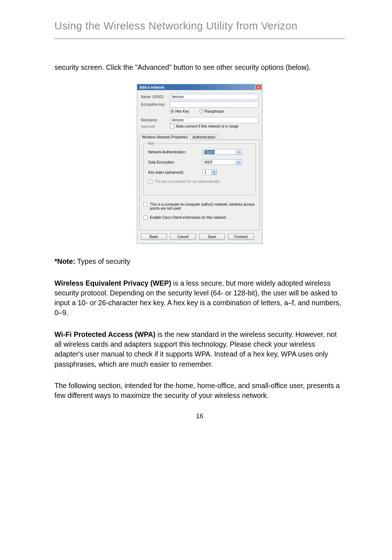  What do you see at coordinates (210, 172) in the screenshot?
I see `key-index-spinner: 1 ▲ ▼` at bounding box center [210, 172].